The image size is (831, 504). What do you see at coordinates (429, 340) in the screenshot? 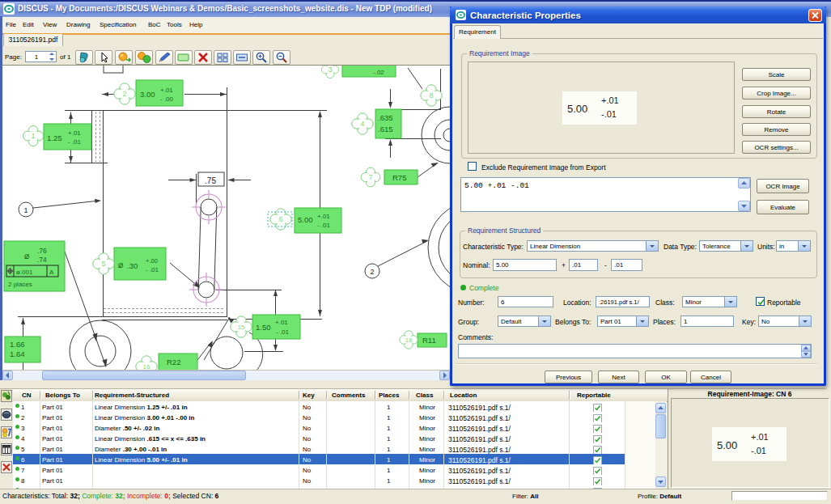
I see `svg-text: R11` at bounding box center [429, 340].